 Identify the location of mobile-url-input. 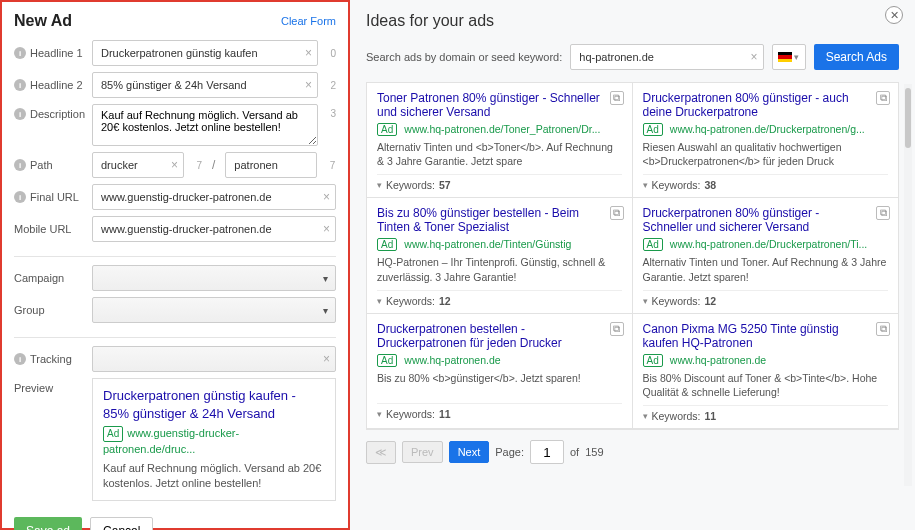
(214, 229).